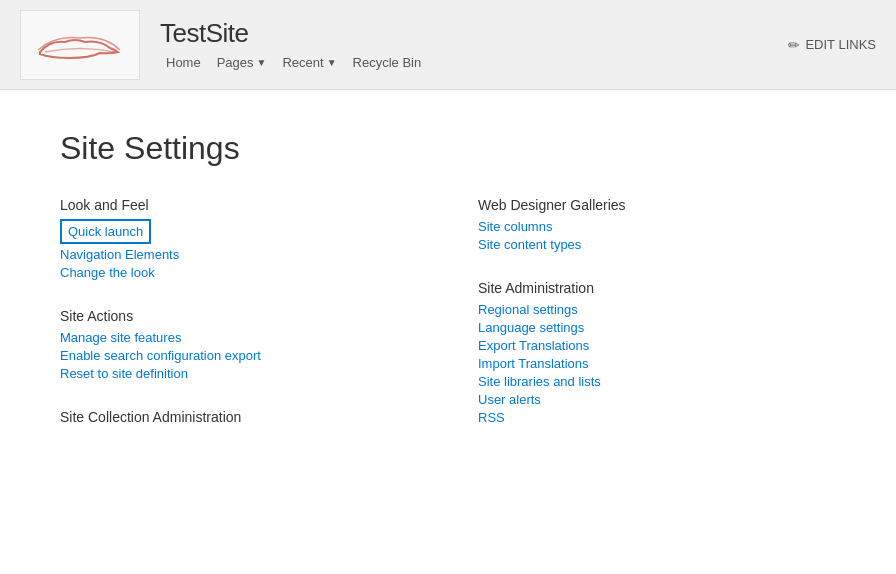 Image resolution: width=896 pixels, height=574 pixels. What do you see at coordinates (657, 382) in the screenshot?
I see `site-libraries-lists-link: Site libraries and lists` at bounding box center [657, 382].